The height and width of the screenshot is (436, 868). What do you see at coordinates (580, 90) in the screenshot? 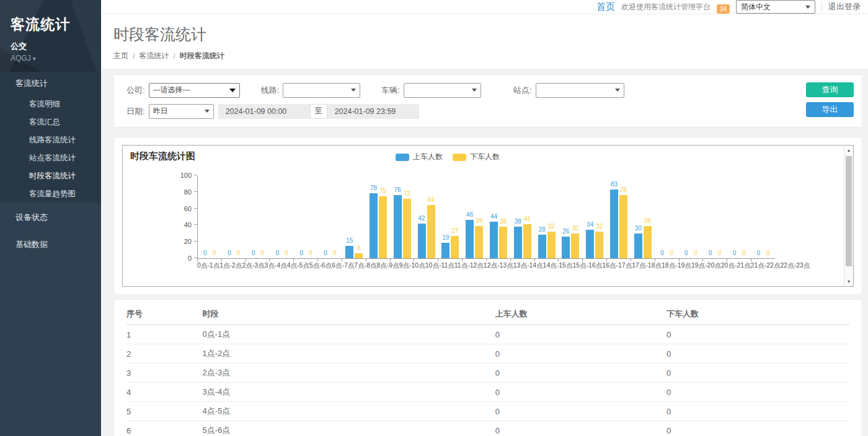
I see `station-select` at bounding box center [580, 90].